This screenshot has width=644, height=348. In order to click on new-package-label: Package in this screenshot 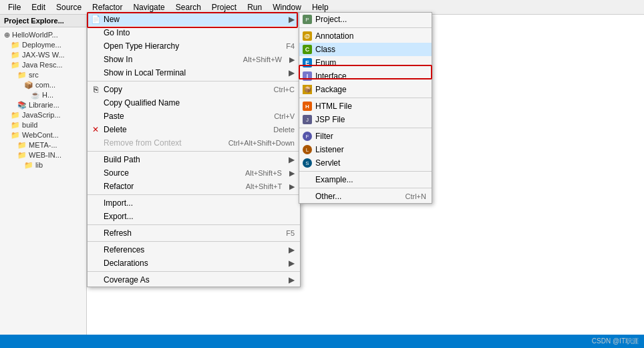, I will do `click(331, 90)`.